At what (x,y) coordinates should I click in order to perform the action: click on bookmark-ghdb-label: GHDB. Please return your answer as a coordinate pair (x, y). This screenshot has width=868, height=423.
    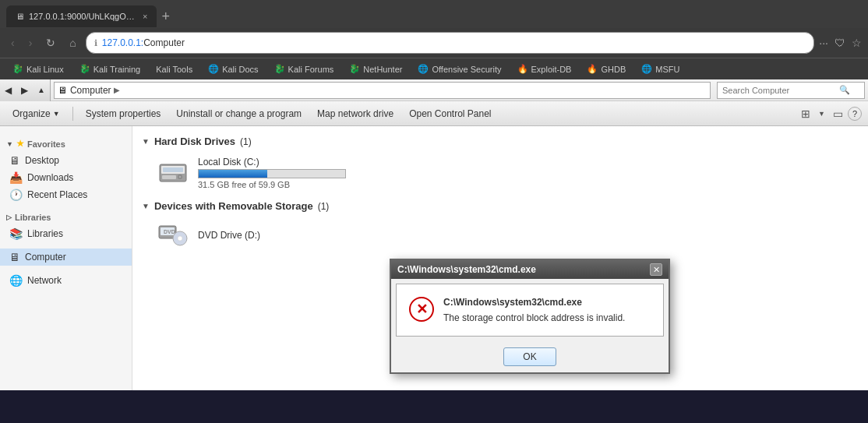
    Looking at the image, I should click on (613, 69).